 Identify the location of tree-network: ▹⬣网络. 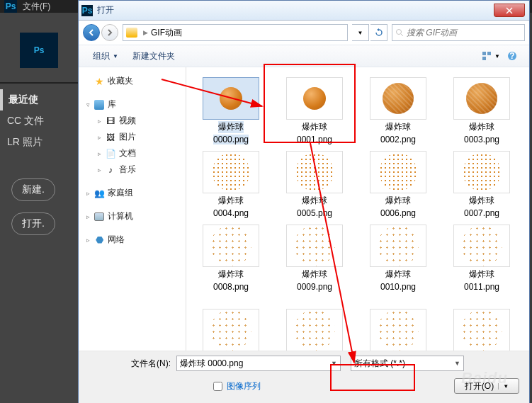
(132, 239).